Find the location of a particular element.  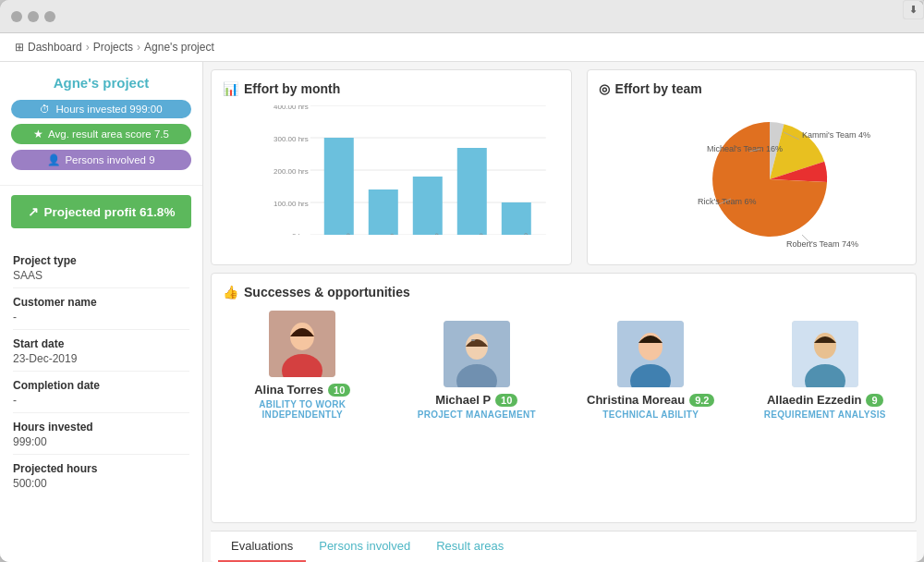

hours-invested-label: Hours invested 999:00 is located at coordinates (109, 109).